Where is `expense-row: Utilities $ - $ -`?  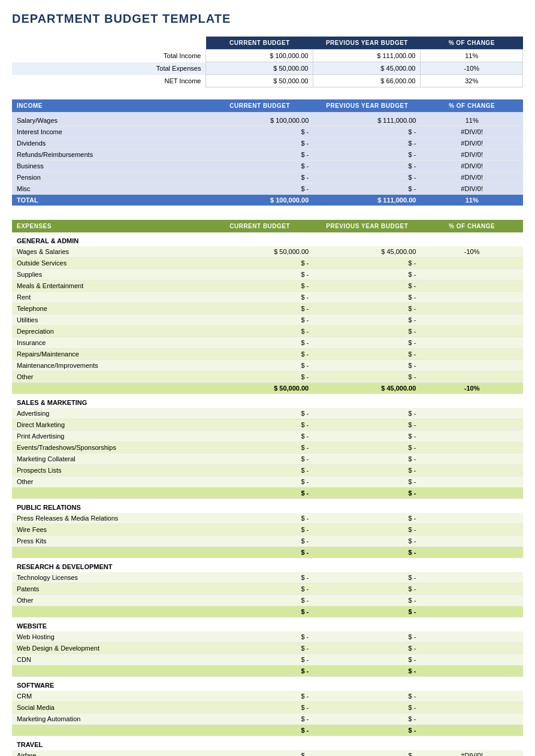
expense-row: Utilities $ - $ - is located at coordinates (267, 320).